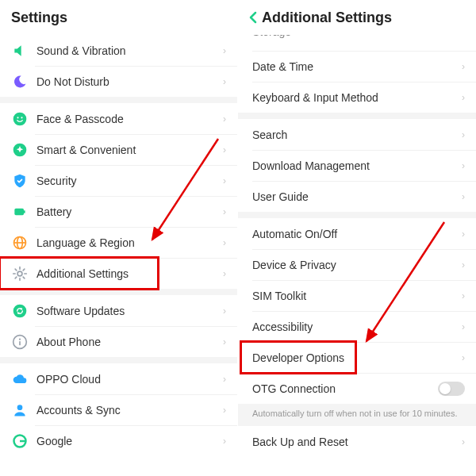 The width and height of the screenshot is (476, 476). Describe the element at coordinates (130, 410) in the screenshot. I see `settings-item-label: Accounts & Sync` at that location.